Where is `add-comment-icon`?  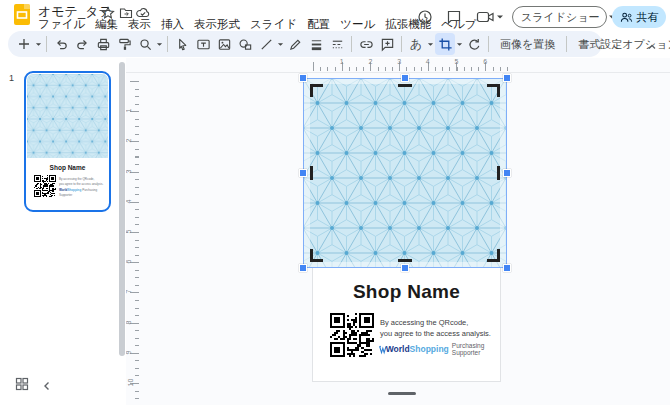 add-comment-icon is located at coordinates (388, 44).